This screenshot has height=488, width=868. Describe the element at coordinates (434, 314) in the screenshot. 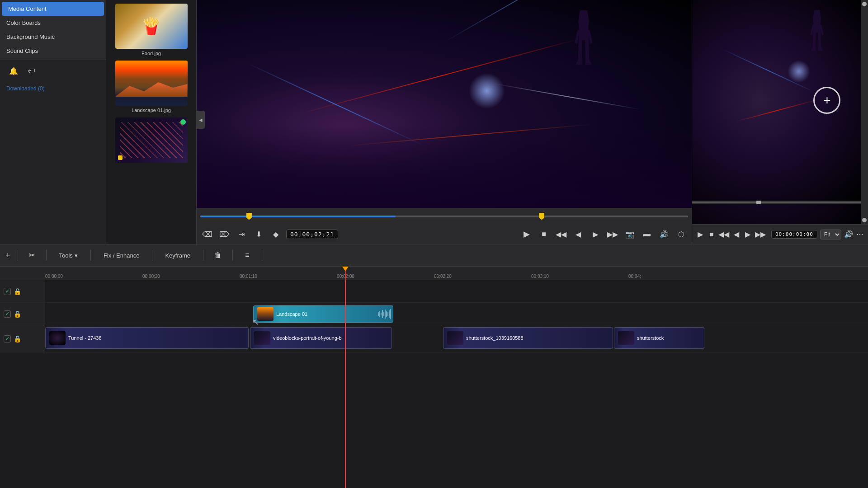

I see `track-2: ✓ 🔒 Landscape 01` at that location.